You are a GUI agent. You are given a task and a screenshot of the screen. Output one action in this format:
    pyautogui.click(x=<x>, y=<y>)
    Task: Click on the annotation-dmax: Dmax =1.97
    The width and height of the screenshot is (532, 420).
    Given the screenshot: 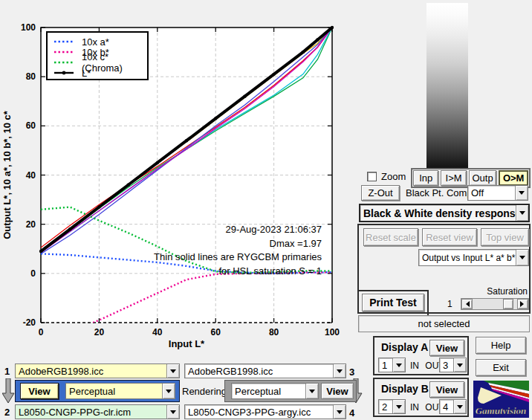 What is the action you would take?
    pyautogui.click(x=238, y=244)
    